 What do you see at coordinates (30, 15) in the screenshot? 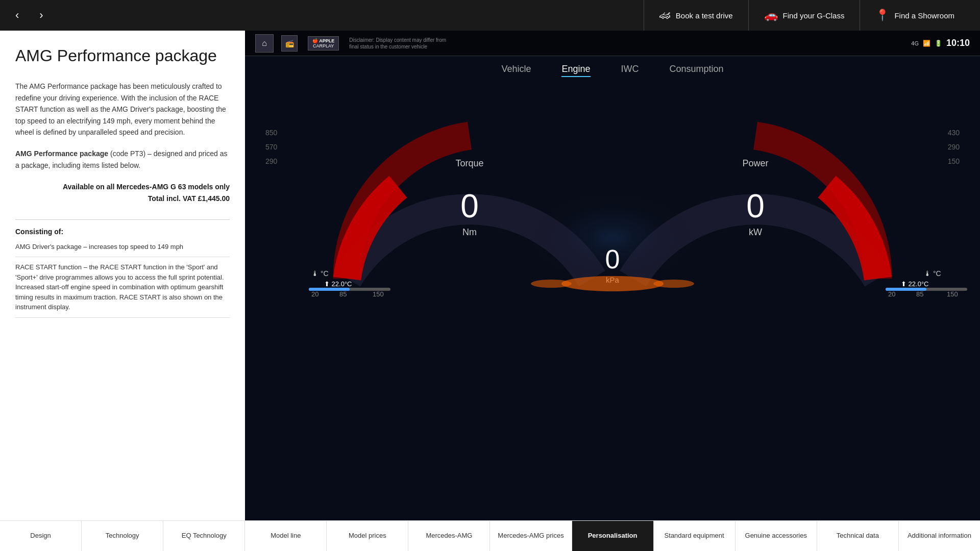
I see `nav-arrows: ‹ ›` at bounding box center [30, 15].